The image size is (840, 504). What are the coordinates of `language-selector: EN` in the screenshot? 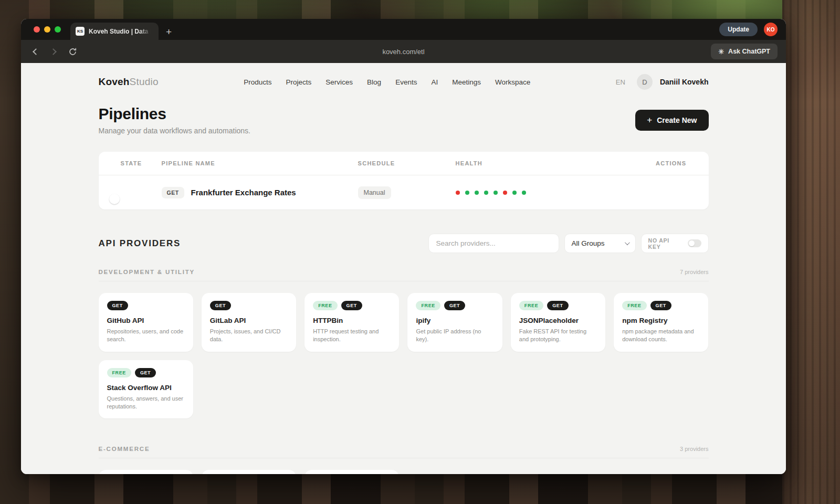 It's located at (621, 82).